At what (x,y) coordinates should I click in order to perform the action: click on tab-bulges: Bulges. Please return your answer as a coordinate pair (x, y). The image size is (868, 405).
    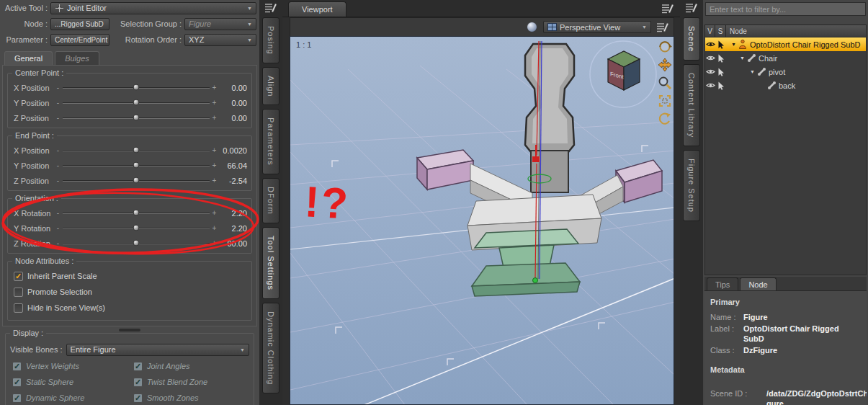
    Looking at the image, I should click on (77, 58).